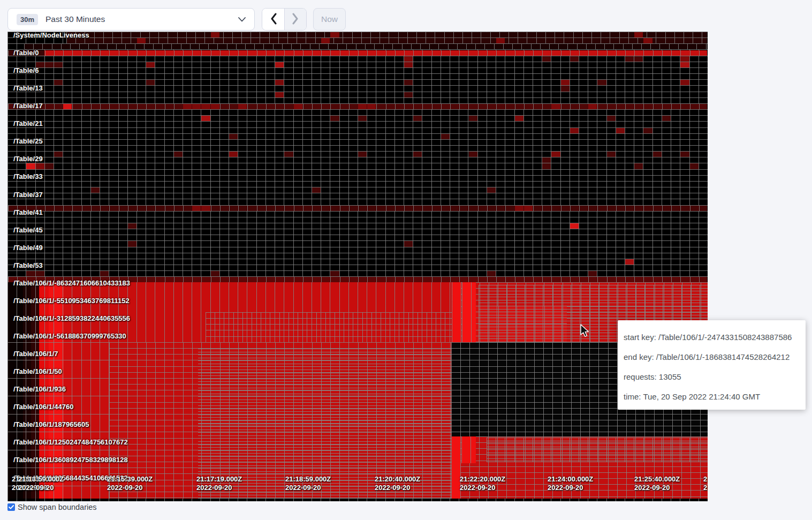 This screenshot has height=520, width=812. Describe the element at coordinates (712, 365) in the screenshot. I see `heatmap-tooltip: start key: /Table/106/1/-247433150824388…` at that location.